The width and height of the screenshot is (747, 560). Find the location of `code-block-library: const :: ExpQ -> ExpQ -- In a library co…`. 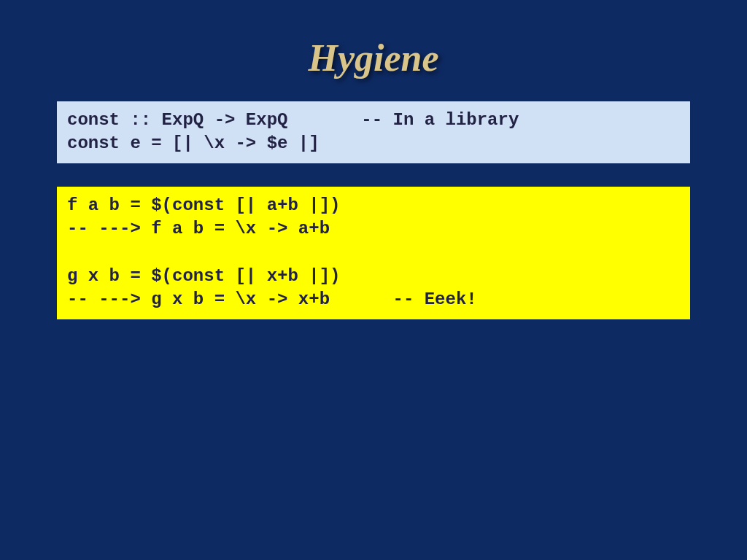

code-block-library: const :: ExpQ -> ExpQ -- In a library co… is located at coordinates (374, 133).